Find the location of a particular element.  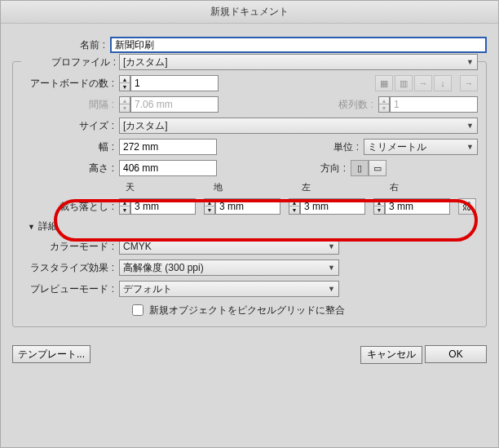

units-label: 単位 : is located at coordinates (349, 147).